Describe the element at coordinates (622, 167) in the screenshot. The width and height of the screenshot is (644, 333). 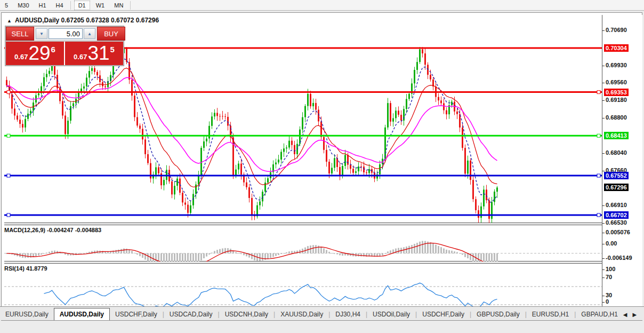
I see `price-axis: 0.706900.699300.695600.691800.688000.680…` at that location.